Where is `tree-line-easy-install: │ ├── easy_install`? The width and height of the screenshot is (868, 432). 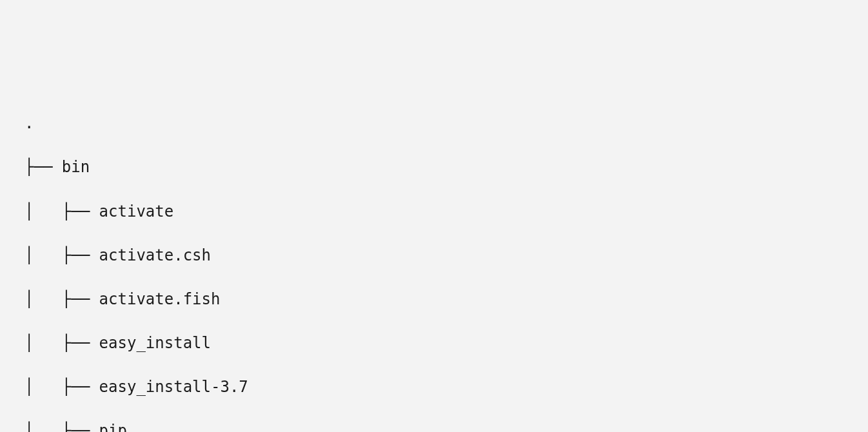
tree-line-easy-install: │ ├── easy_install is located at coordinates (446, 343).